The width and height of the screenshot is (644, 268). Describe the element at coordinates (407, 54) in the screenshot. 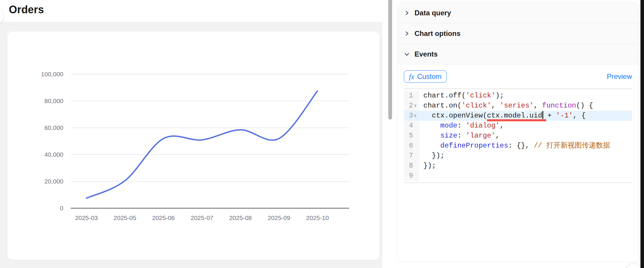

I see `chevron-down-icon` at that location.